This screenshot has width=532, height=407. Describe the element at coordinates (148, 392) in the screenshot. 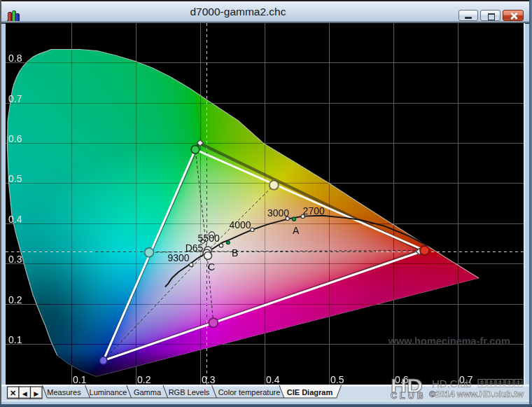

I see `svg-text: Gamma` at that location.